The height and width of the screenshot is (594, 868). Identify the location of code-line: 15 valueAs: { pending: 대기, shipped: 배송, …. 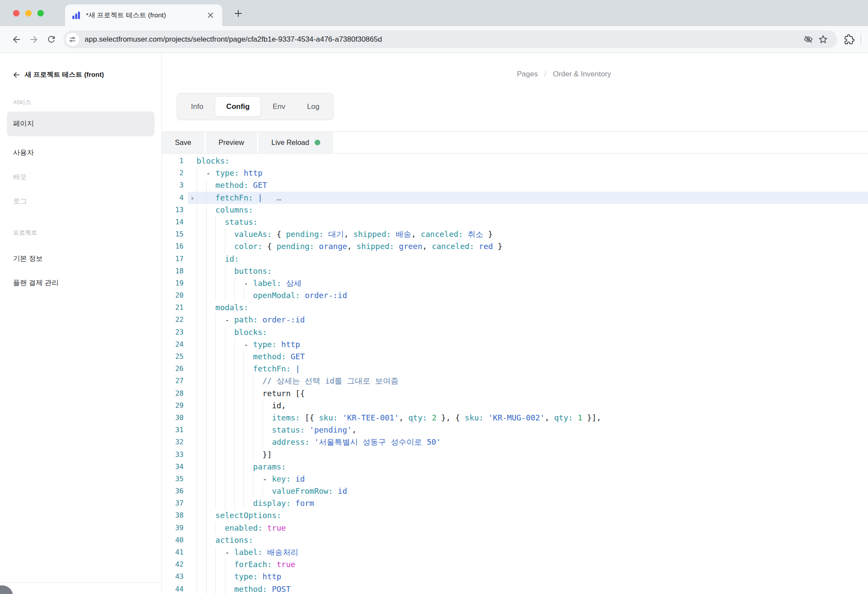
(515, 234).